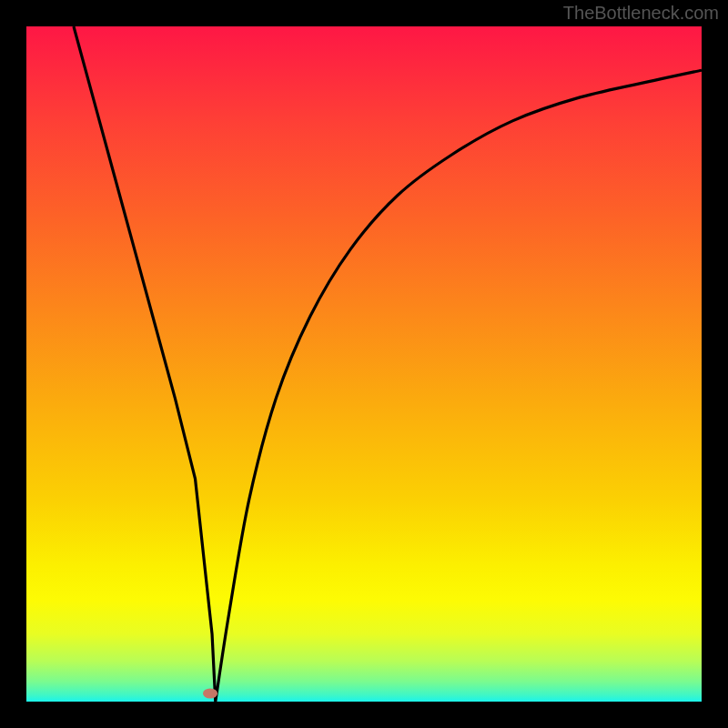 Image resolution: width=728 pixels, height=728 pixels. I want to click on watermark-text: TheBottleneck.com, so click(641, 13).